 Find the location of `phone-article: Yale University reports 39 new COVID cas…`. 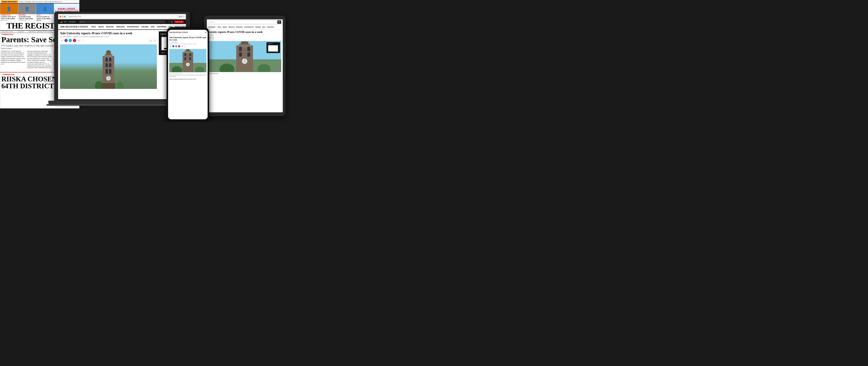

phone-article: Yale University reports 39 new COVID cas… is located at coordinates (188, 58).